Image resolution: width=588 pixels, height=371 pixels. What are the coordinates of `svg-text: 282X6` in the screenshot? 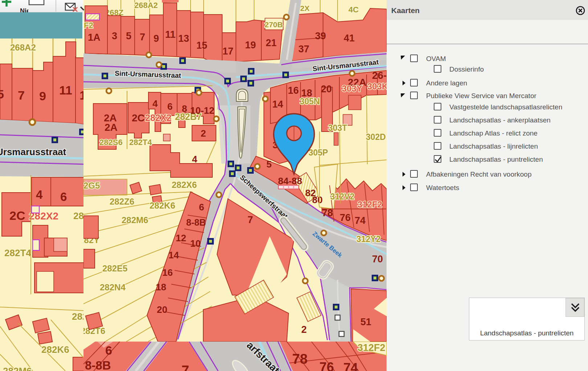 It's located at (184, 185).